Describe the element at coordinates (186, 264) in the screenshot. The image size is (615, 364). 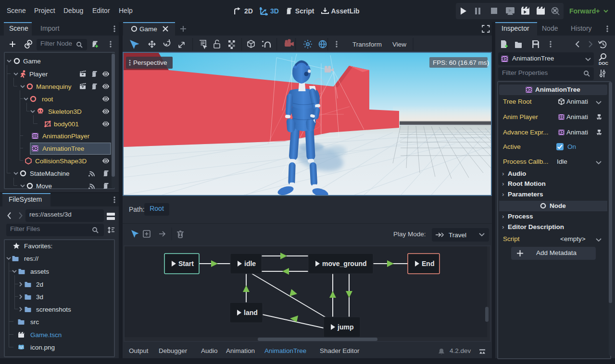
I see `svg-text: Start` at that location.